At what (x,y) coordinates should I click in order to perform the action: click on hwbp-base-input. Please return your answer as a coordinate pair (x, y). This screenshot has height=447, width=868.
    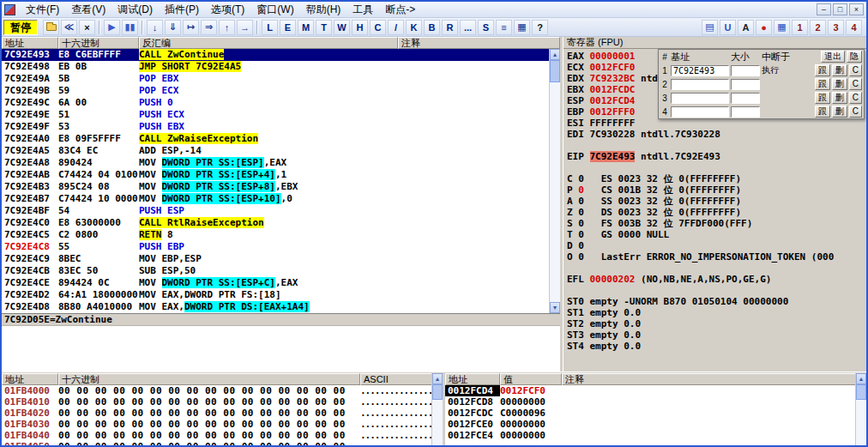
    Looking at the image, I should click on (700, 112).